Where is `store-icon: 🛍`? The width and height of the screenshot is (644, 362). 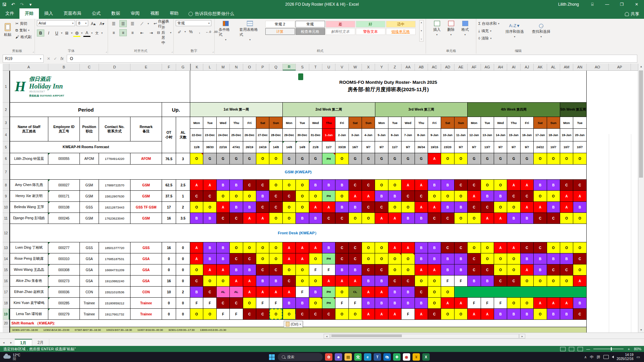
store-icon: 🛍 is located at coordinates (387, 357).